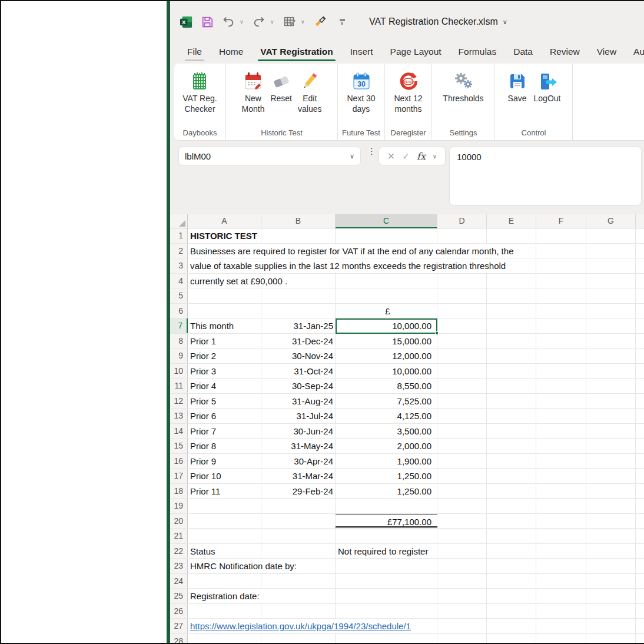 The image size is (644, 644). What do you see at coordinates (611, 626) in the screenshot?
I see `cell-G27` at bounding box center [611, 626].